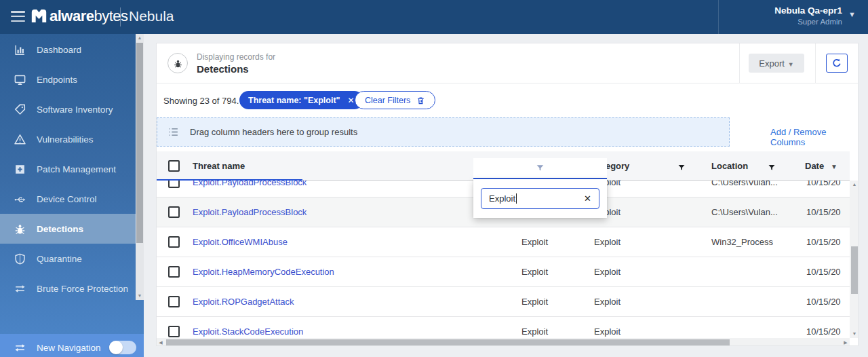 This screenshot has height=357, width=868. Describe the element at coordinates (814, 137) in the screenshot. I see `add-remove-columns-link: Add / Remove Columns` at that location.